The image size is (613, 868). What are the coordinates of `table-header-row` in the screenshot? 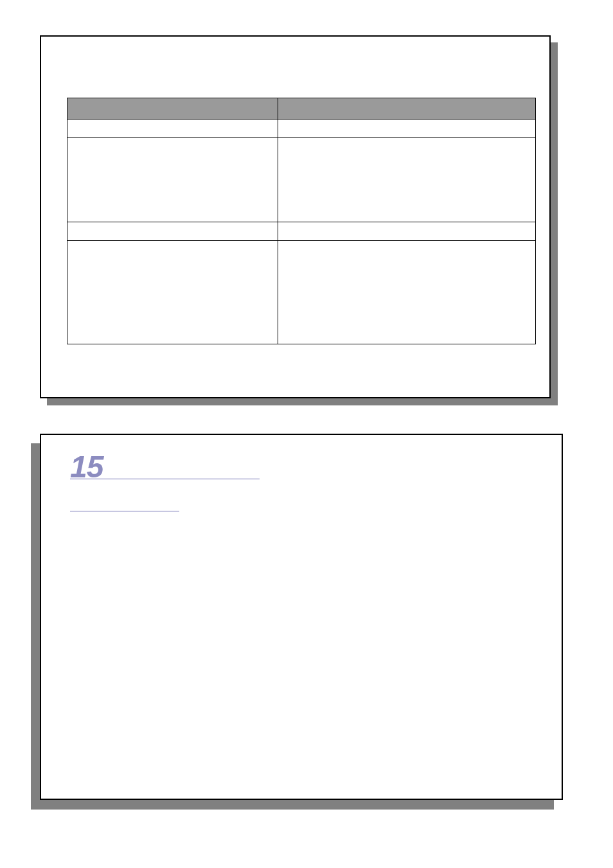 It's located at (302, 109).